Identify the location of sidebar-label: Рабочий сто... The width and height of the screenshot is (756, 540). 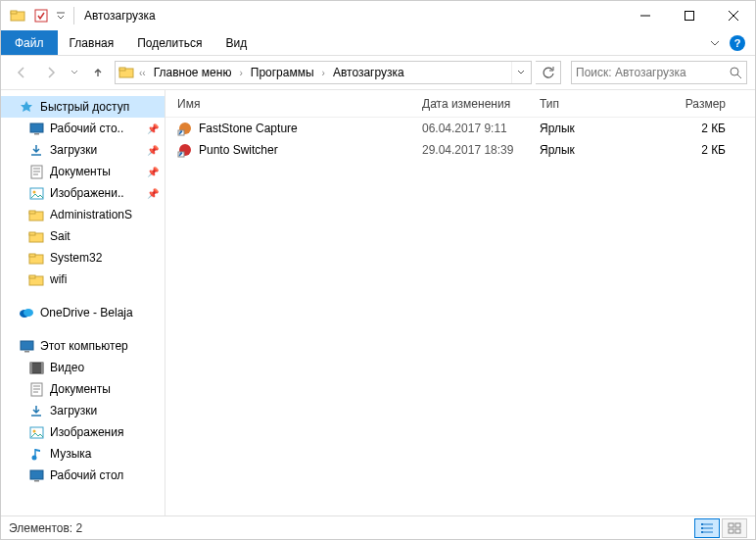
(86, 128).